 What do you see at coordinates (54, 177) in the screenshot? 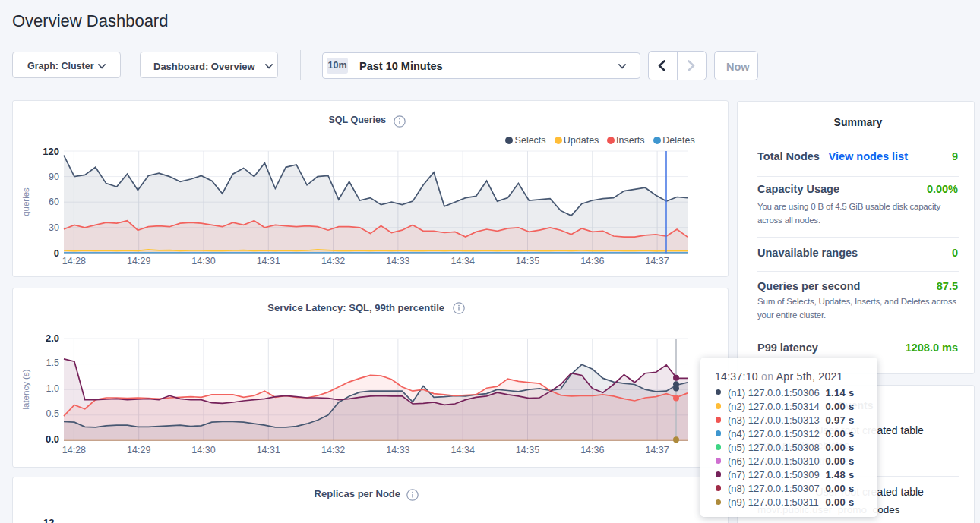
I see `svg-text: 90` at bounding box center [54, 177].